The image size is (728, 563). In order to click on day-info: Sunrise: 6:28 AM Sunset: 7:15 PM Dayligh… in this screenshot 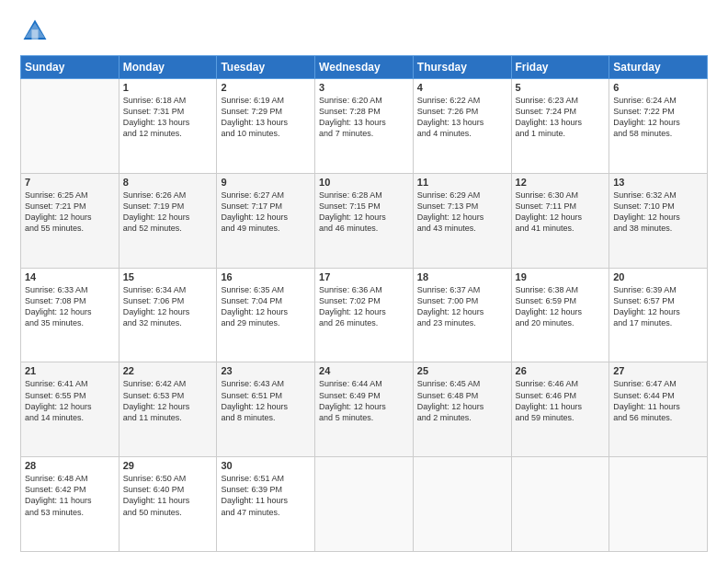, I will do `click(364, 212)`.